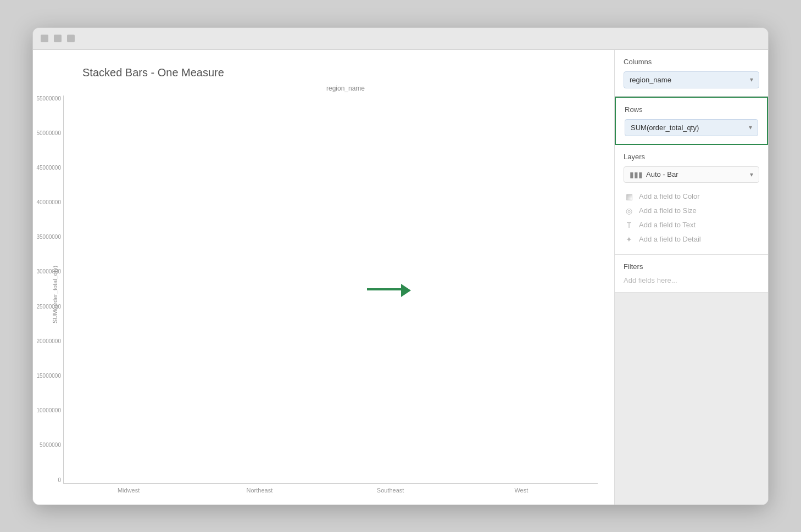 The image size is (801, 532). I want to click on filters-section: Filters Add fields here..., so click(691, 273).